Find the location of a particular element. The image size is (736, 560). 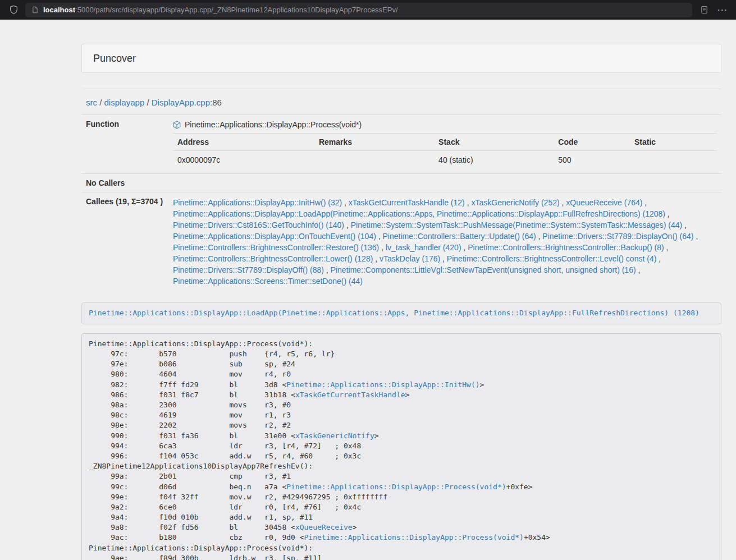

callee-link: xTaskGenericNotify (252) is located at coordinates (515, 203).